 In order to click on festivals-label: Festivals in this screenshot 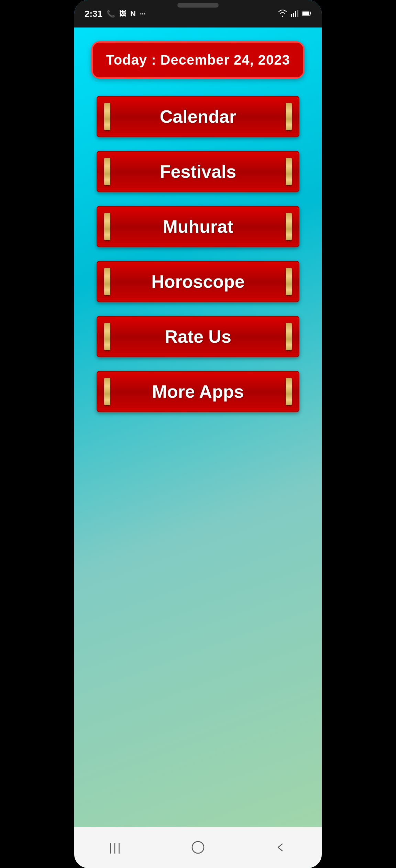, I will do `click(198, 172)`.